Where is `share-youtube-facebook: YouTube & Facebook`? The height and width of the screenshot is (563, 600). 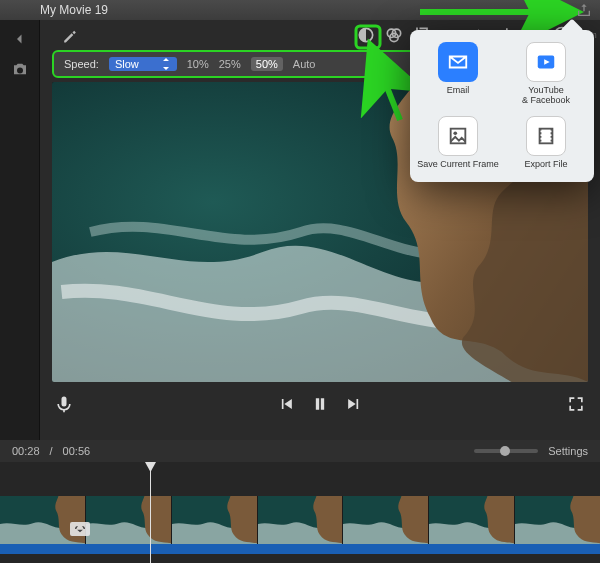
share-youtube-facebook: YouTube & Facebook is located at coordinates (546, 74).